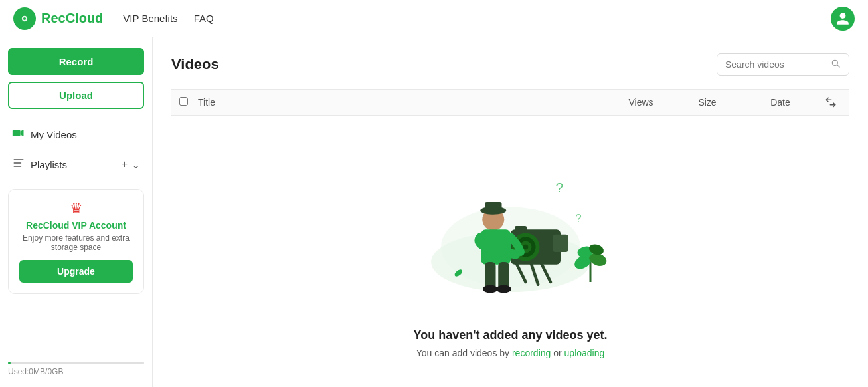 The height and width of the screenshot is (387, 868). What do you see at coordinates (19, 165) in the screenshot?
I see `playlists-icon` at bounding box center [19, 165].